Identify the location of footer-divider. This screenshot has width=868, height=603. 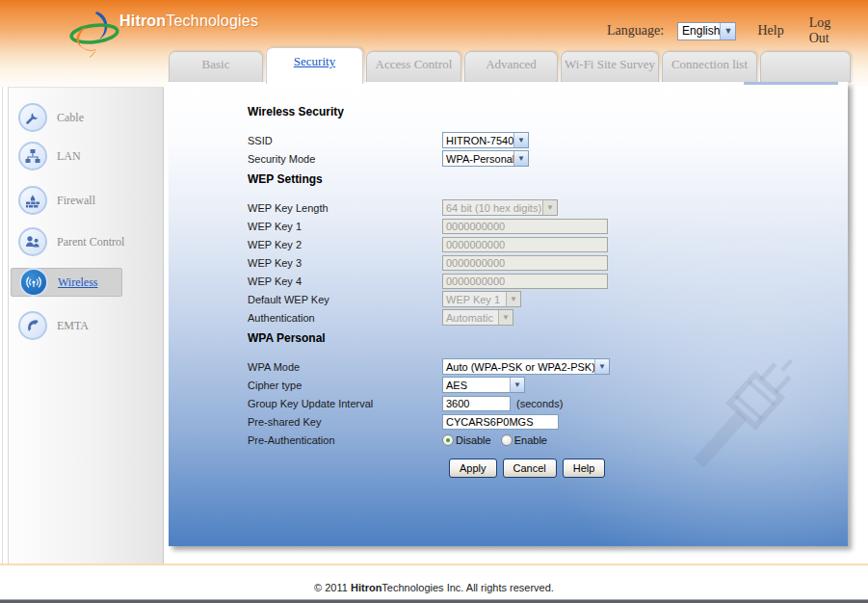
(434, 564).